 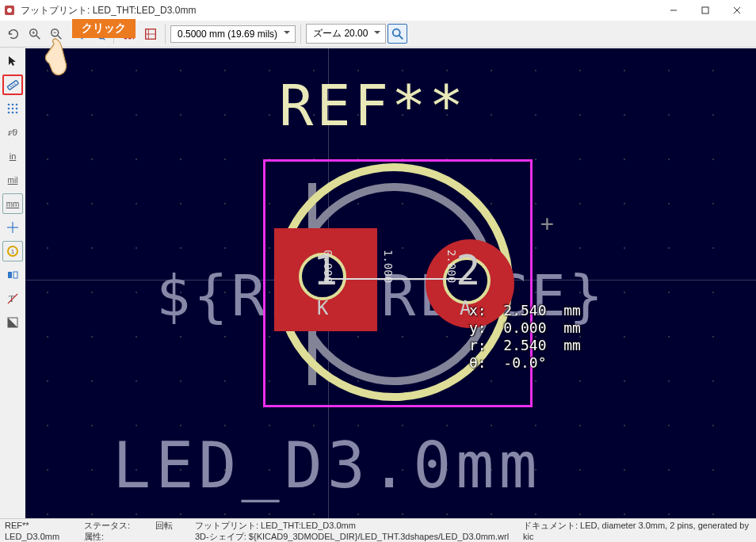 I want to click on cursor-tool, so click(x=13, y=61).